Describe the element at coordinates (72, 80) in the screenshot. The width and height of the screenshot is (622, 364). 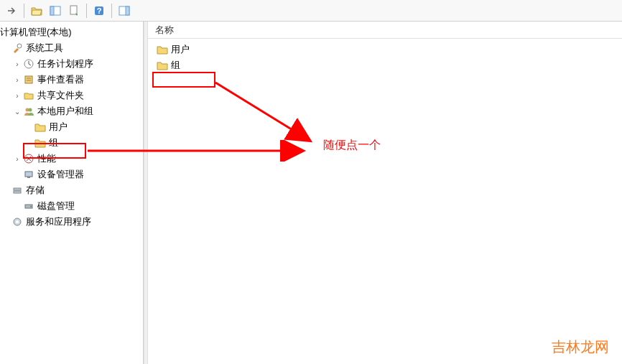
I see `tree-item-event-viewer: › 事件查看器` at that location.